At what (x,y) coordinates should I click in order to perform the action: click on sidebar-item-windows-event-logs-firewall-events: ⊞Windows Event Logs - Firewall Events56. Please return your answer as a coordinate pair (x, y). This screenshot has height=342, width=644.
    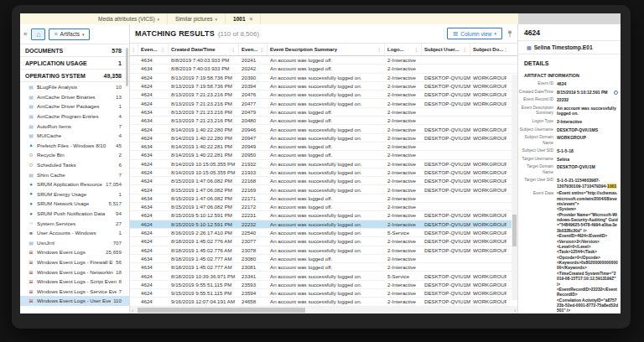
    Looking at the image, I should click on (75, 262).